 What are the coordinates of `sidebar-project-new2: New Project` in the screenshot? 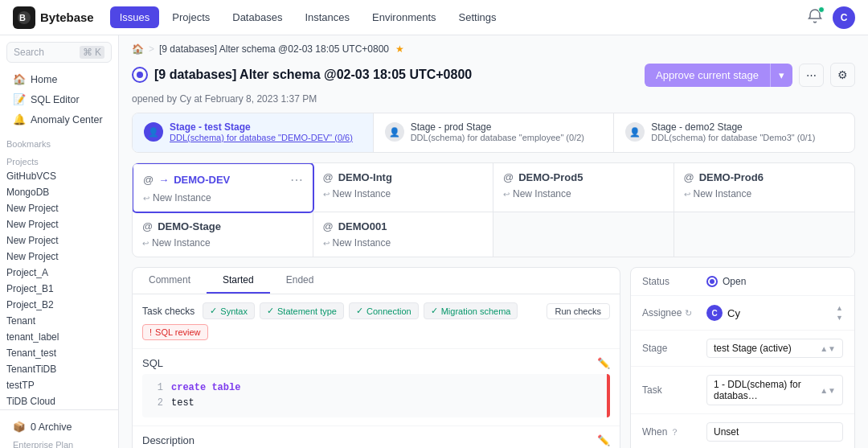 It's located at (59, 224).